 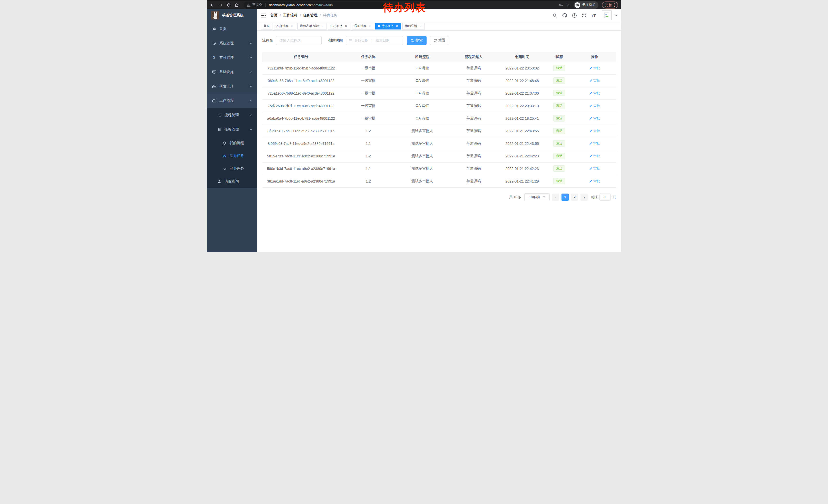 I want to click on tab-流程详情: 流程详情×, so click(x=414, y=26).